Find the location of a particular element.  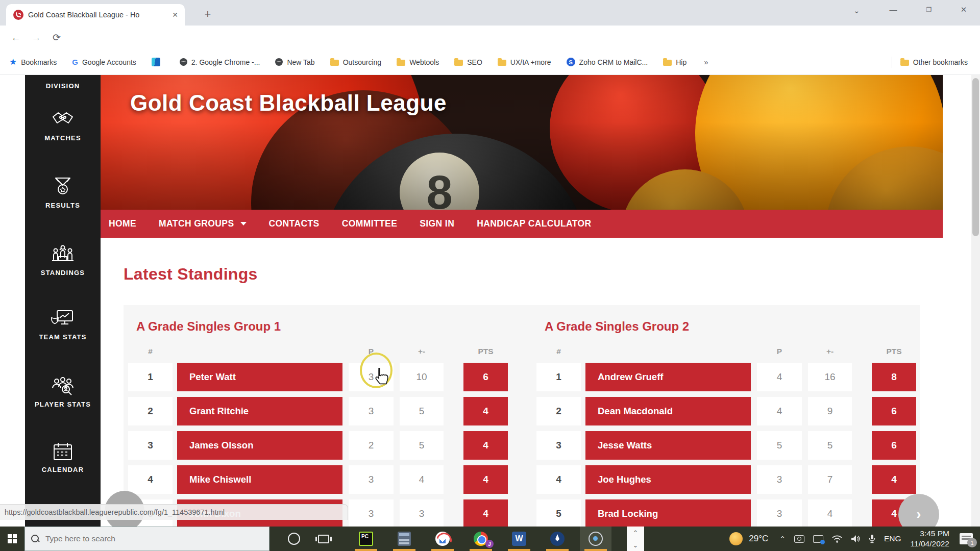

rank: 2 is located at coordinates (150, 411).